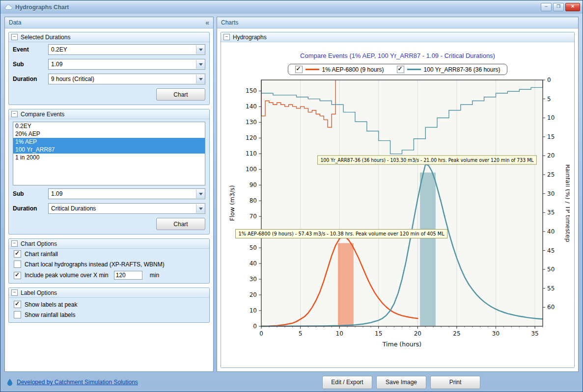 Image resolution: width=583 pixels, height=392 pixels. What do you see at coordinates (10, 382) in the screenshot?
I see `water-drop-icon` at bounding box center [10, 382].